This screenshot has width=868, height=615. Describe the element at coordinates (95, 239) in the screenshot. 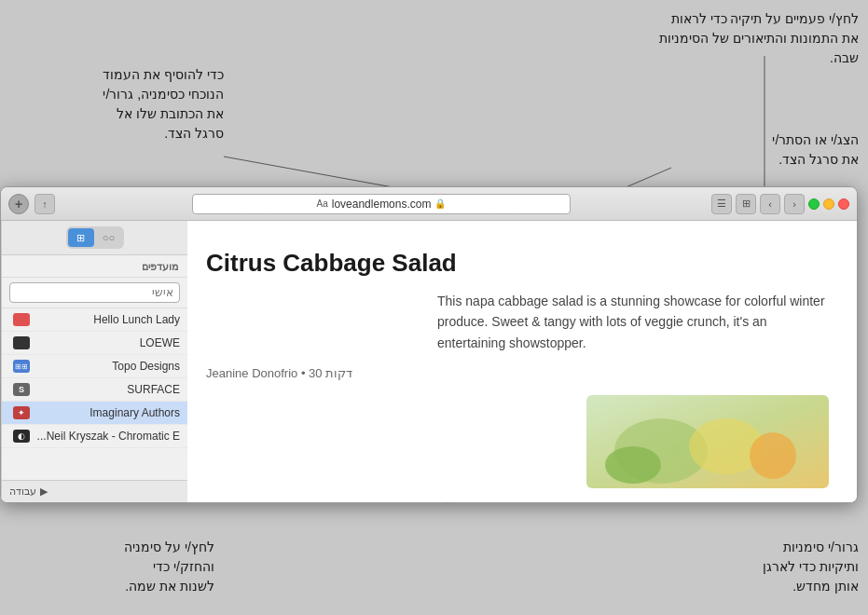

I see `sidebar-tabs: ○○ ⊞` at that location.